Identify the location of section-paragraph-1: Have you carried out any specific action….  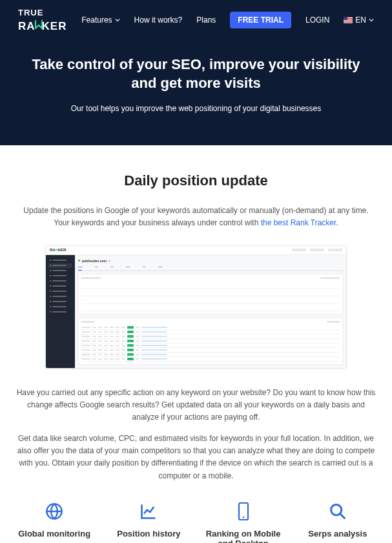
(196, 405).